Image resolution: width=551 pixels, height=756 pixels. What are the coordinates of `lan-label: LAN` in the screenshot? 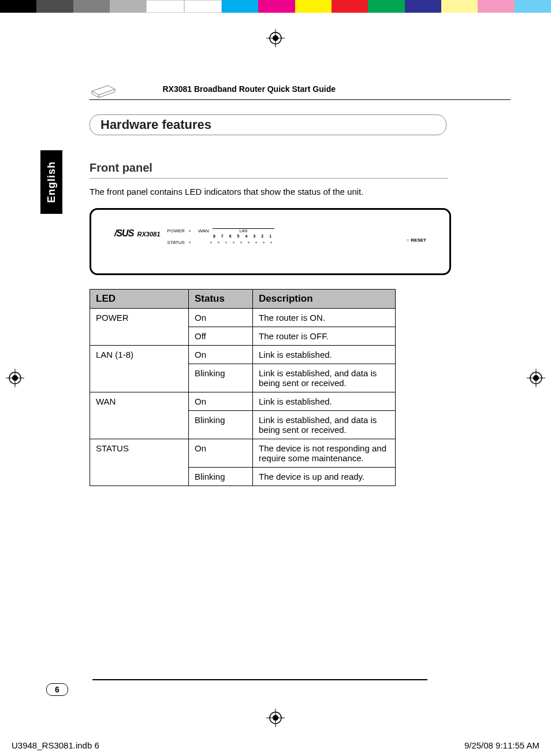 It's located at (244, 231).